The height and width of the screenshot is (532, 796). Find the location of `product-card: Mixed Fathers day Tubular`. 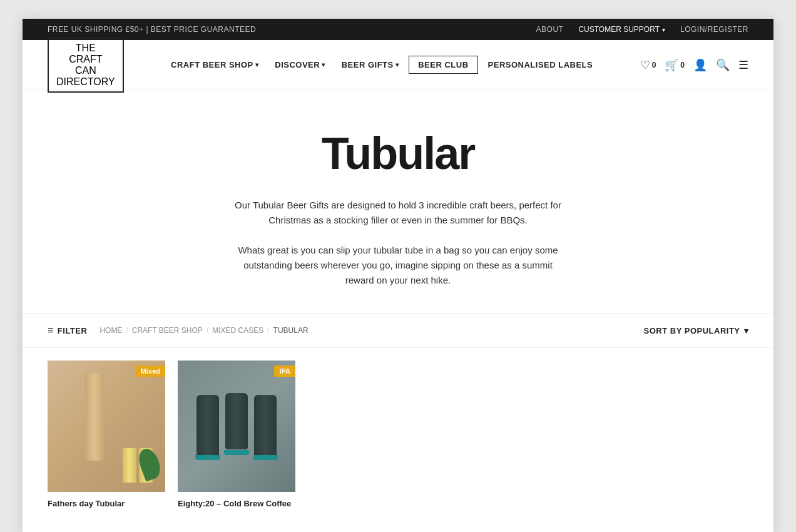

product-card: Mixed Fathers day Tubular is located at coordinates (106, 435).